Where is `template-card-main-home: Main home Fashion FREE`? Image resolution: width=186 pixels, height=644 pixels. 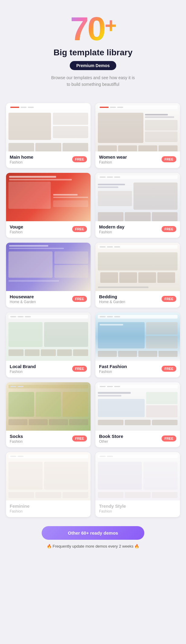 template-card-main-home: Main home Fashion FREE is located at coordinates (48, 135).